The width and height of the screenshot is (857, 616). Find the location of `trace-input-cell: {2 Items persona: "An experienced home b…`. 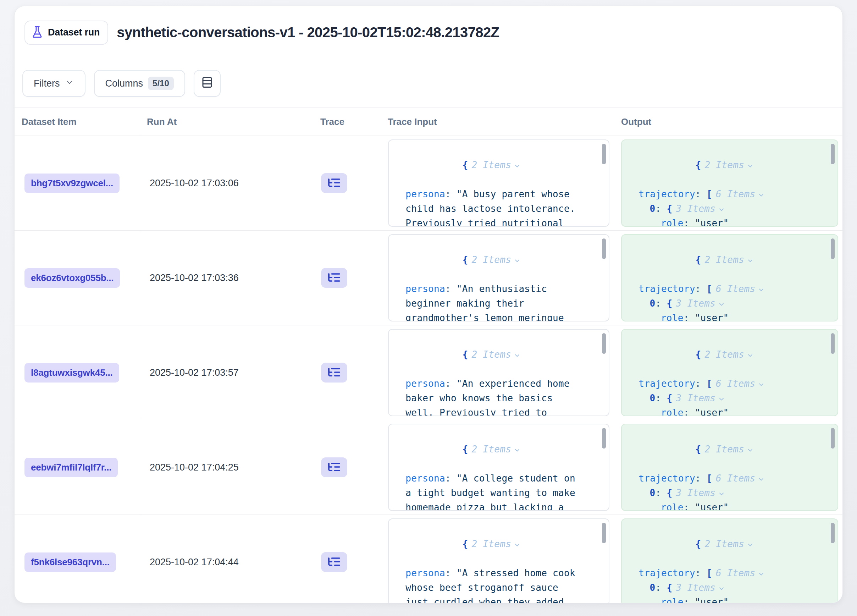

trace-input-cell: {2 Items persona: "An experienced home b… is located at coordinates (500, 373).